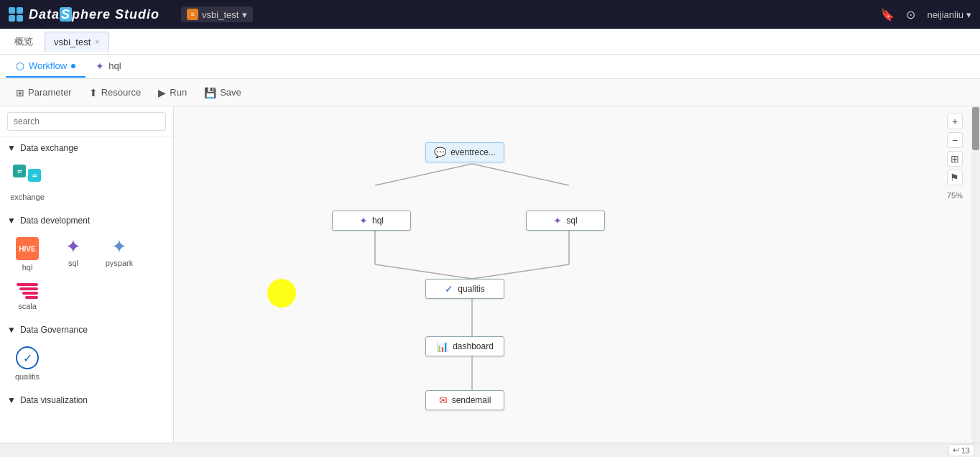 This screenshot has height=457, width=980. What do you see at coordinates (490, 14) in the screenshot?
I see `topbar: DataSphere Studio ≡ vsbi_test ▾ 🔖 ⊙ neij…` at bounding box center [490, 14].